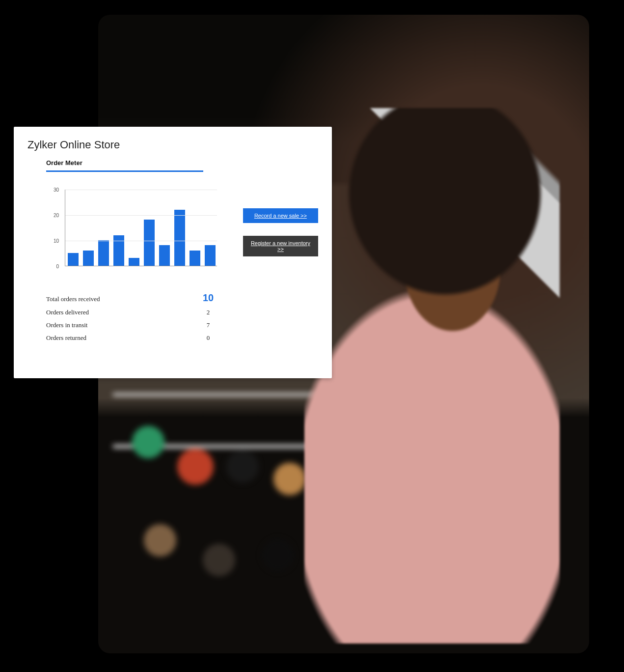  What do you see at coordinates (132, 338) in the screenshot?
I see `stat-row: Orders returned0` at bounding box center [132, 338].